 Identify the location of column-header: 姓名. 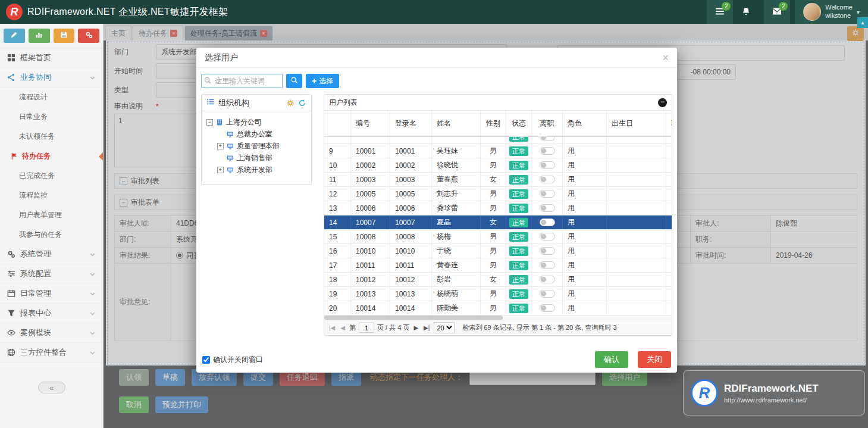
(456, 124).